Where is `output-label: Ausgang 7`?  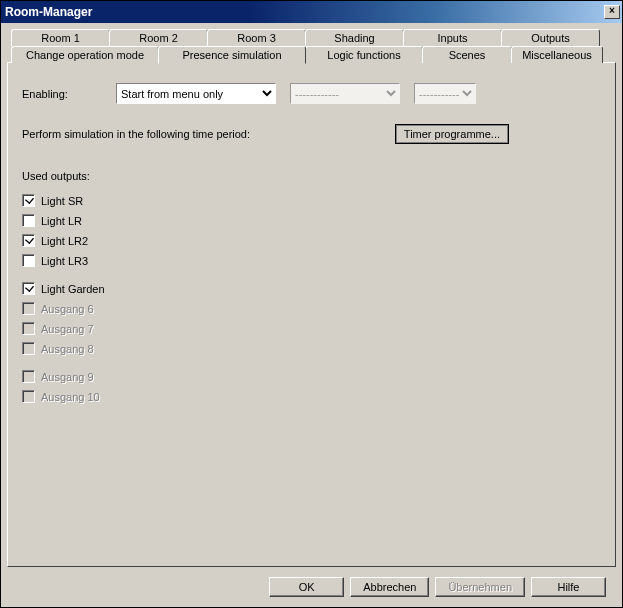
output-label: Ausgang 7 is located at coordinates (68, 329).